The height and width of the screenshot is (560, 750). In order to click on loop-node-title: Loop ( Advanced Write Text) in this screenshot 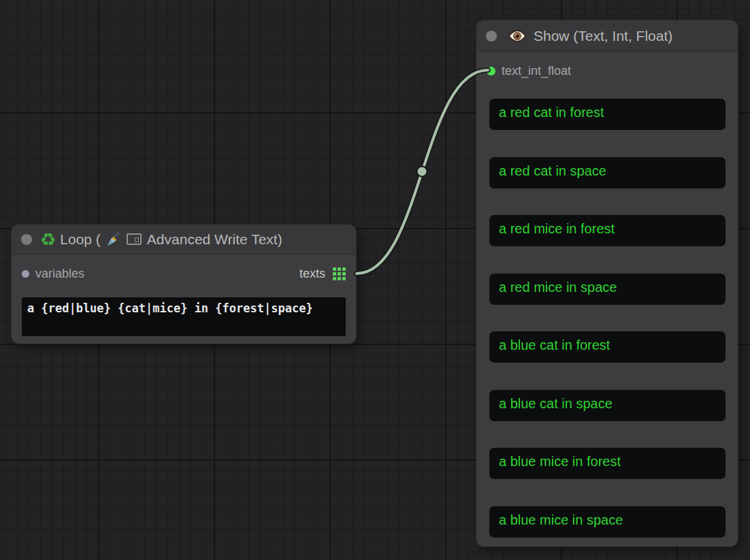, I will do `click(171, 240)`.